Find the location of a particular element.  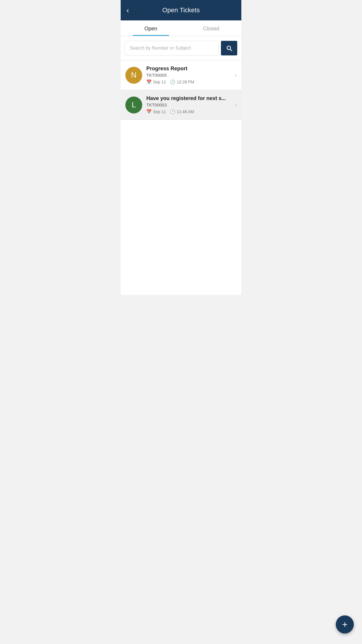

avatar: L is located at coordinates (134, 105).